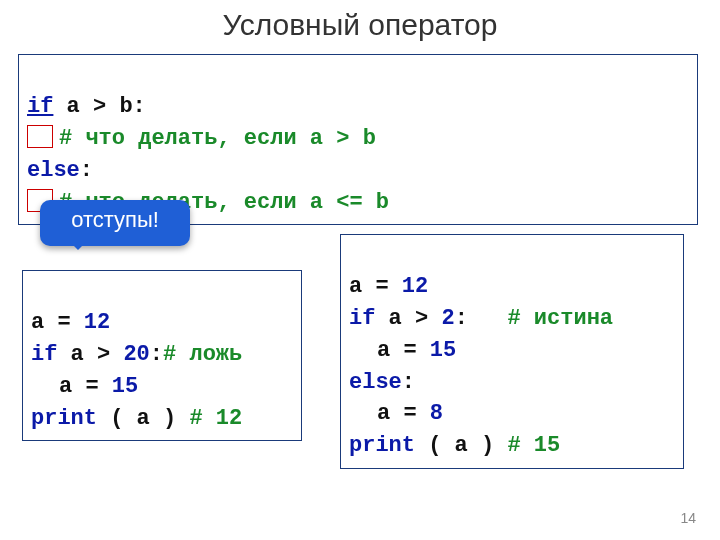 This screenshot has height=540, width=720. What do you see at coordinates (534, 446) in the screenshot?
I see `comment: # 15` at bounding box center [534, 446].